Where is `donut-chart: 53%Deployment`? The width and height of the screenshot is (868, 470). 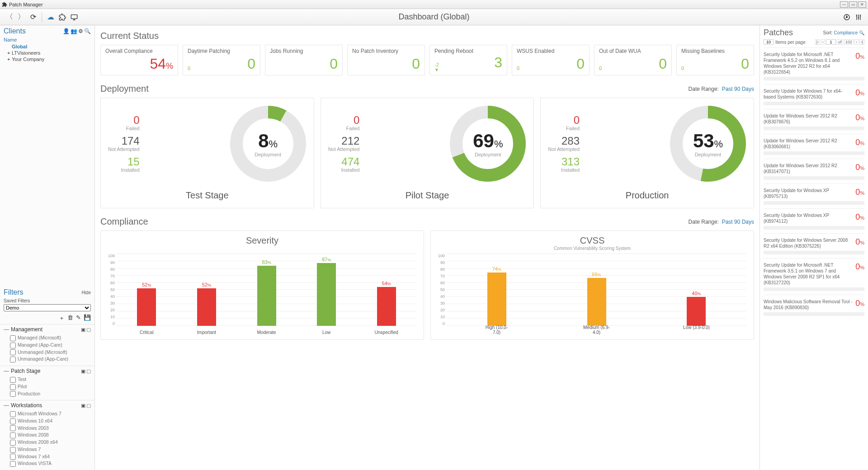 donut-chart: 53%Deployment is located at coordinates (708, 144).